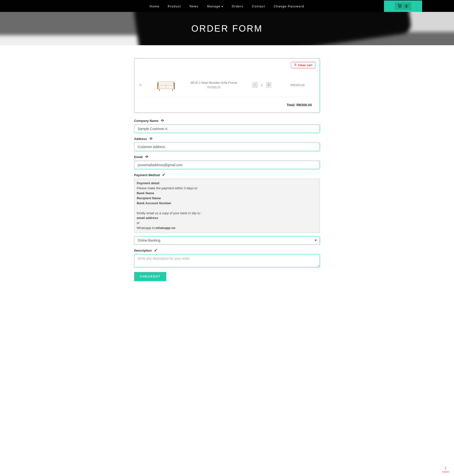  Describe the element at coordinates (238, 6) in the screenshot. I see `nav-orders: Orders` at that location.